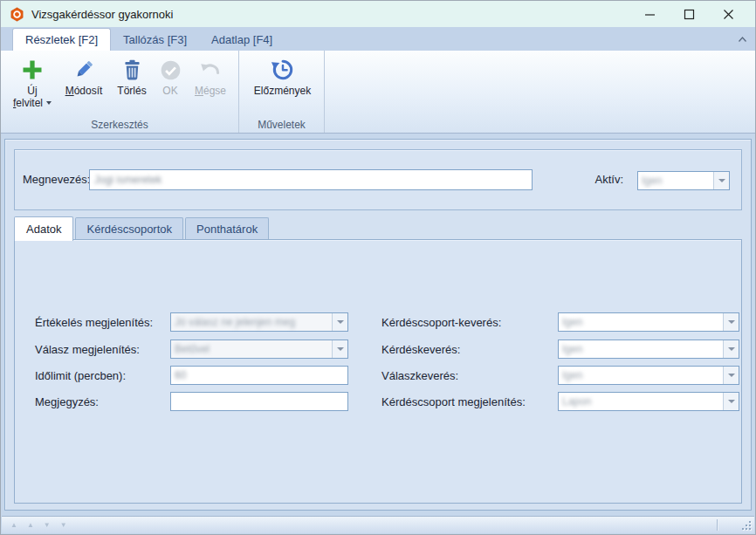 The width and height of the screenshot is (756, 535). I want to click on group-caption-szerkesztes: Szerkesztés, so click(120, 125).